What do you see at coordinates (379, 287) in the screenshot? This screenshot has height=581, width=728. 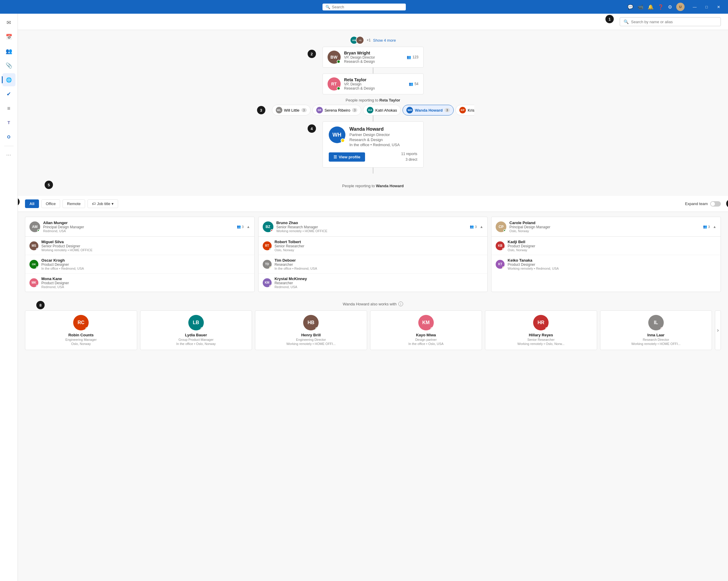 I see `krystal-loc: Redmond, USA` at bounding box center [379, 287].